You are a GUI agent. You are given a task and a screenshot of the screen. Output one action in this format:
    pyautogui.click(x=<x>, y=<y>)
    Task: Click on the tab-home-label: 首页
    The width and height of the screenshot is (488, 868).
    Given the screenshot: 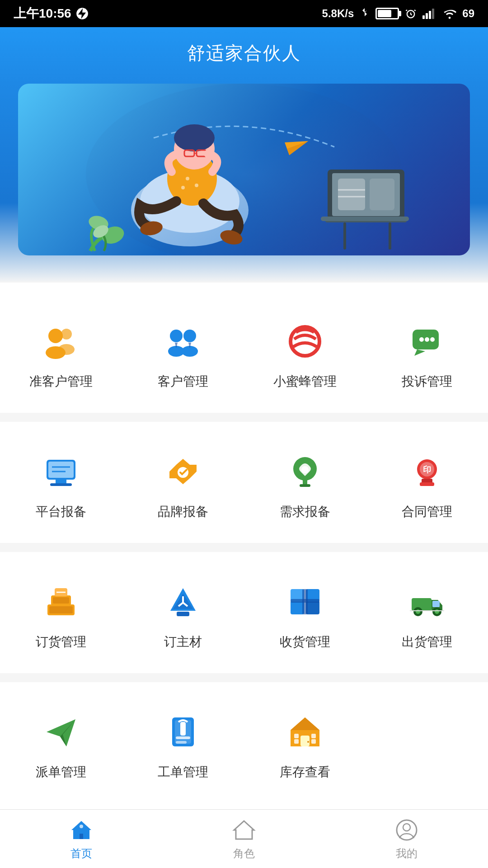 What is the action you would take?
    pyautogui.click(x=81, y=854)
    